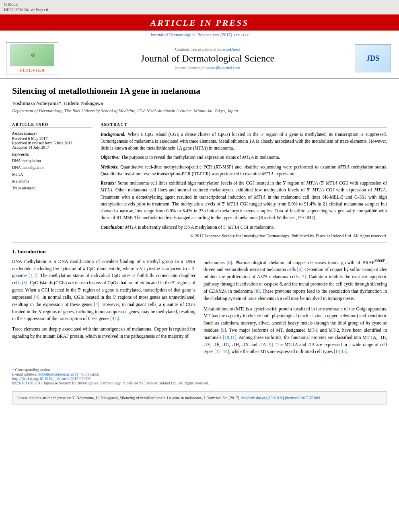  Describe the element at coordinates (200, 157) in the screenshot. I see `objective-text: The purpose is to reveal the methylation…` at that location.